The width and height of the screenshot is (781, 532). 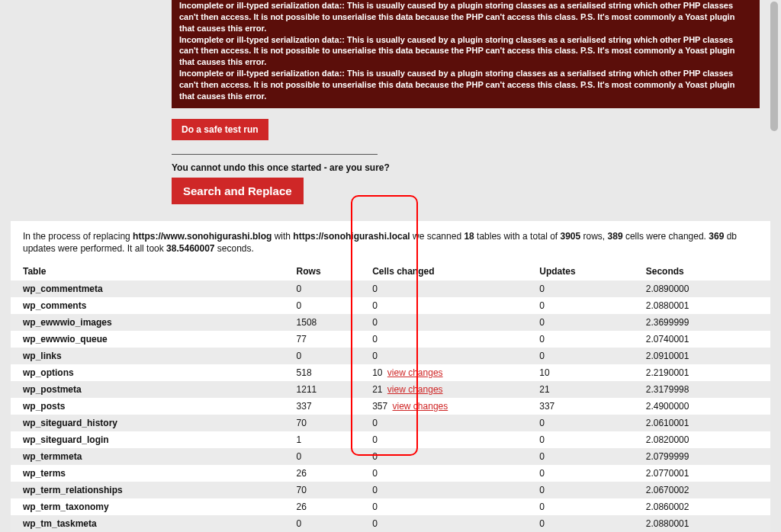 I want to click on cell-seconds: 2.0610001, so click(x=702, y=423).